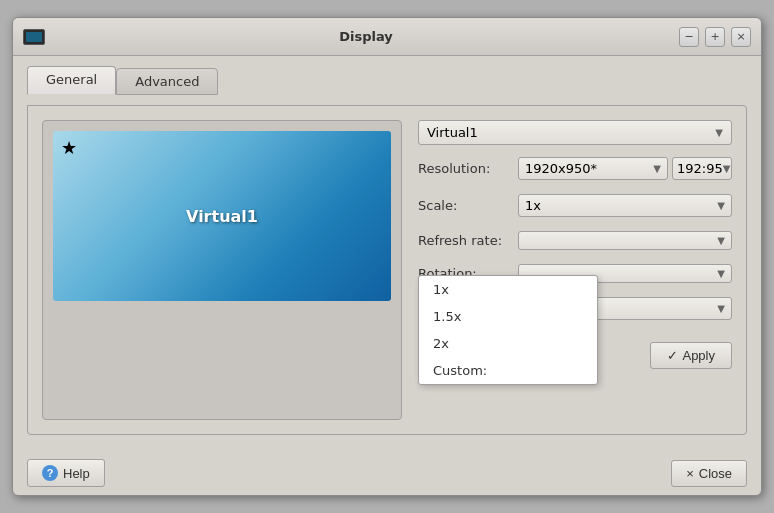 This screenshot has height=513, width=774. I want to click on monitor-select: Virtual1 ▼, so click(575, 132).